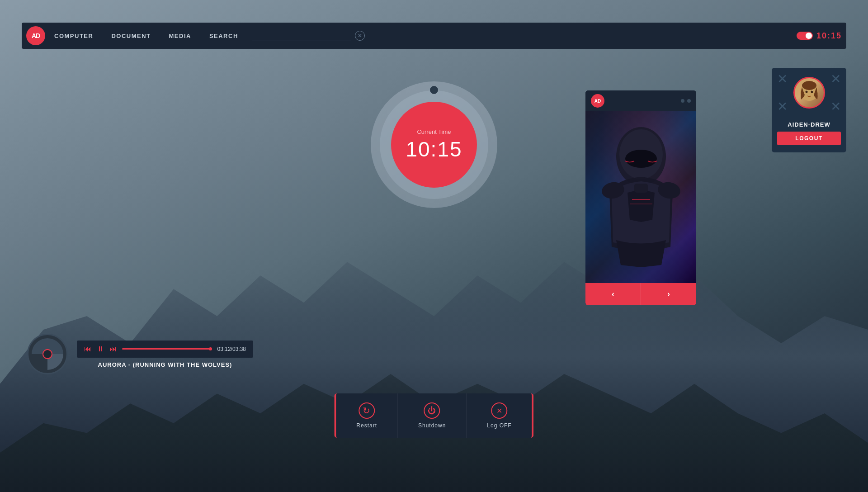 Image resolution: width=868 pixels, height=492 pixels. What do you see at coordinates (809, 125) in the screenshot?
I see `user-name: AIDEN-DREW` at bounding box center [809, 125].